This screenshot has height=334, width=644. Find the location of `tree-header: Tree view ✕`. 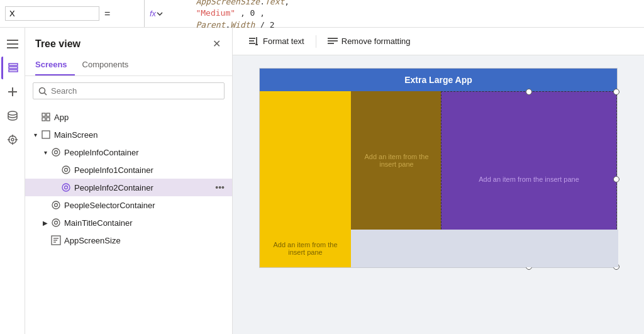

tree-header: Tree view ✕ is located at coordinates (128, 42).